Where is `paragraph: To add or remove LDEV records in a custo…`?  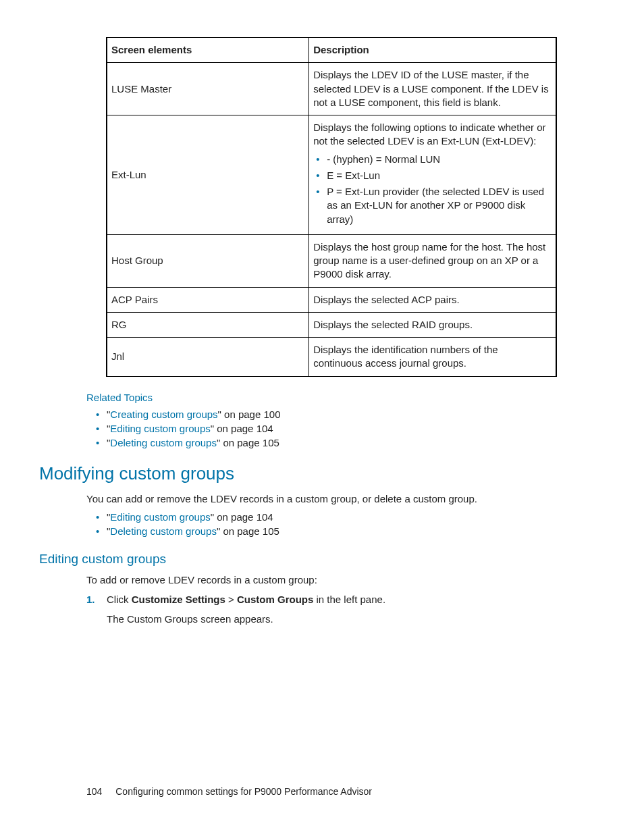
paragraph: To add or remove LDEV records in a custo… is located at coordinates (322, 580).